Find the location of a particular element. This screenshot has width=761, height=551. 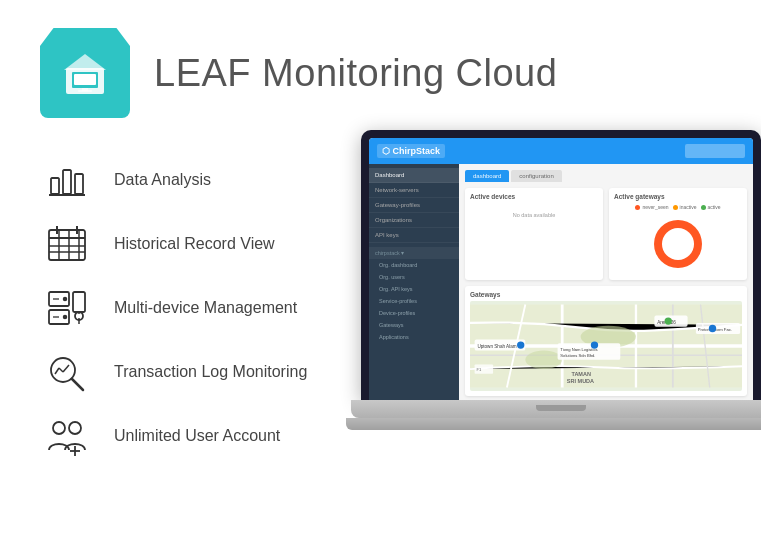

donut-legend: never_seen inactive active is located at coordinates (678, 207).